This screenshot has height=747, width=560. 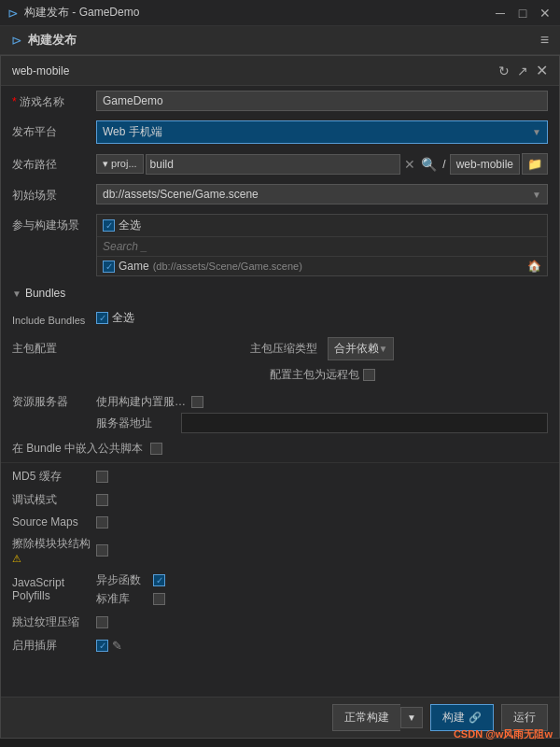 What do you see at coordinates (103, 551) in the screenshot?
I see `remove-module-field` at bounding box center [103, 551].